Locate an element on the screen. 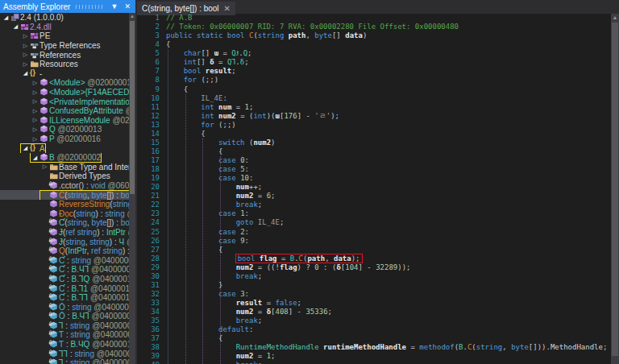 This screenshot has height=364, width=619. tree-item-content: ▷P @02000016 is located at coordinates (66, 139).